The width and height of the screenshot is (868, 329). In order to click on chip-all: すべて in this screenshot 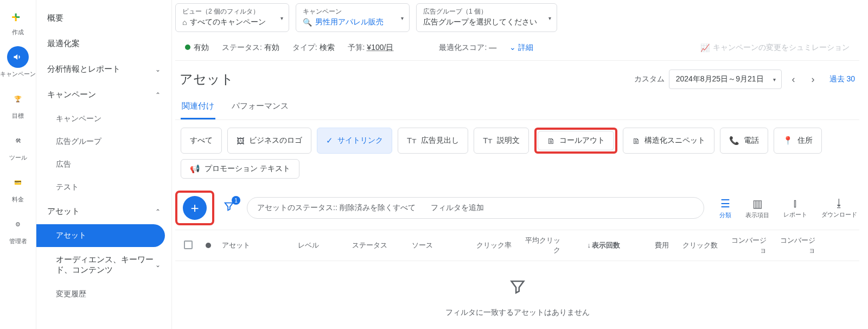, I will do `click(201, 141)`.